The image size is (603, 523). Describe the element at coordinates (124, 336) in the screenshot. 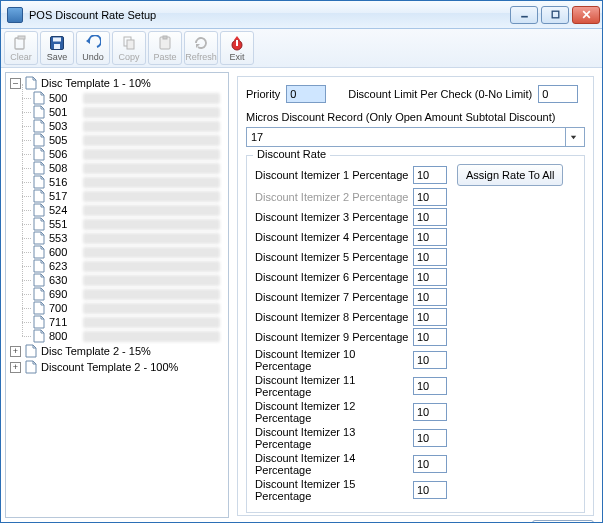

I see `tree-leaf: 800` at that location.